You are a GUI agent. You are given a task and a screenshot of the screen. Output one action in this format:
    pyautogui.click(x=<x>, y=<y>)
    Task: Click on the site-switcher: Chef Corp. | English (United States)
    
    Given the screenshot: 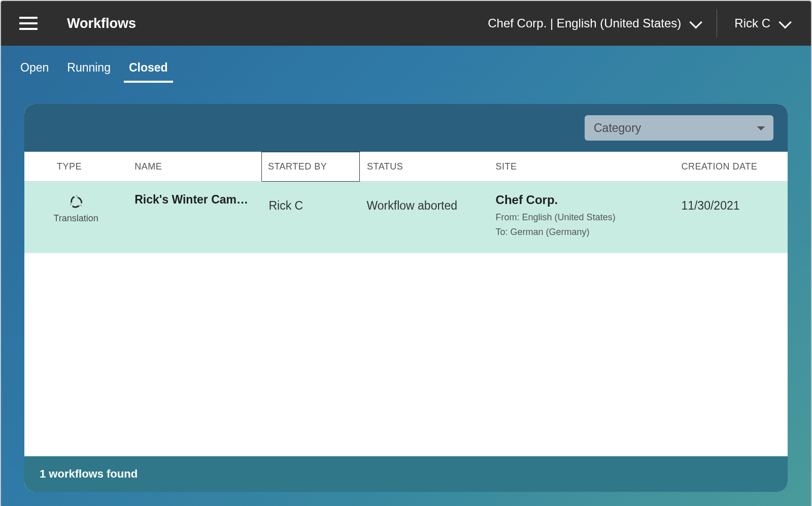 What is the action you would take?
    pyautogui.click(x=594, y=23)
    